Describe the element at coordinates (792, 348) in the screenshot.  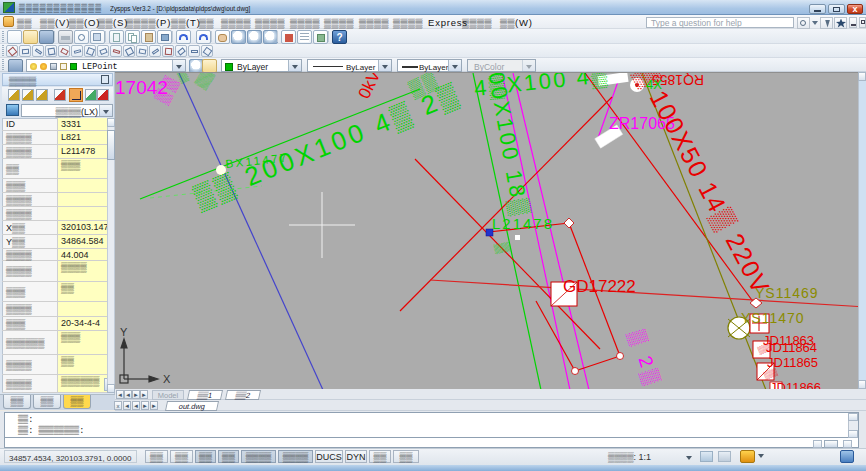
I see `svg-text: JD11864` at that location.